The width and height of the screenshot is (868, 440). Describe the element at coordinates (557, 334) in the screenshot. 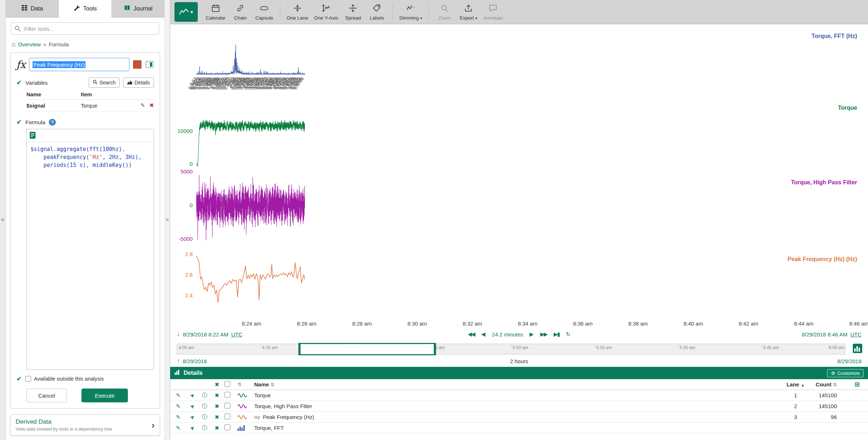

I see `skip-to-end-button: ▶▮` at that location.